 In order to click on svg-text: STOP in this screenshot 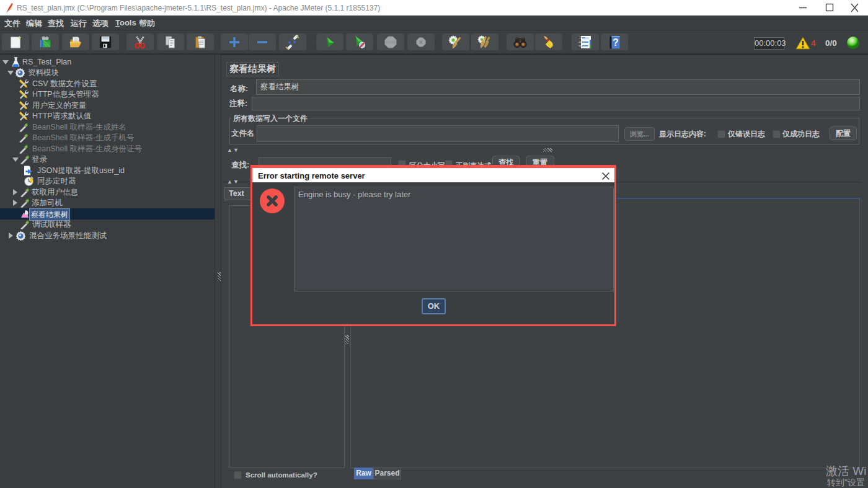, I will do `click(391, 42)`.